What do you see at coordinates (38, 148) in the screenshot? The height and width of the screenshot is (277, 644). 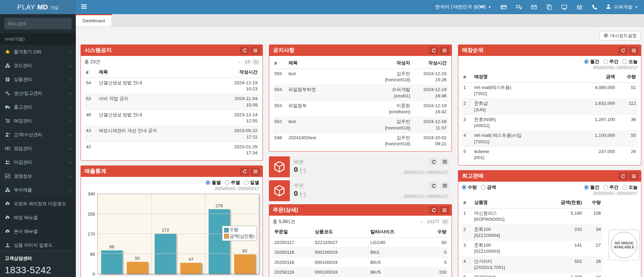 I see `sidebar-item-sales-mgmt: 영업관리 ‹` at bounding box center [38, 148].